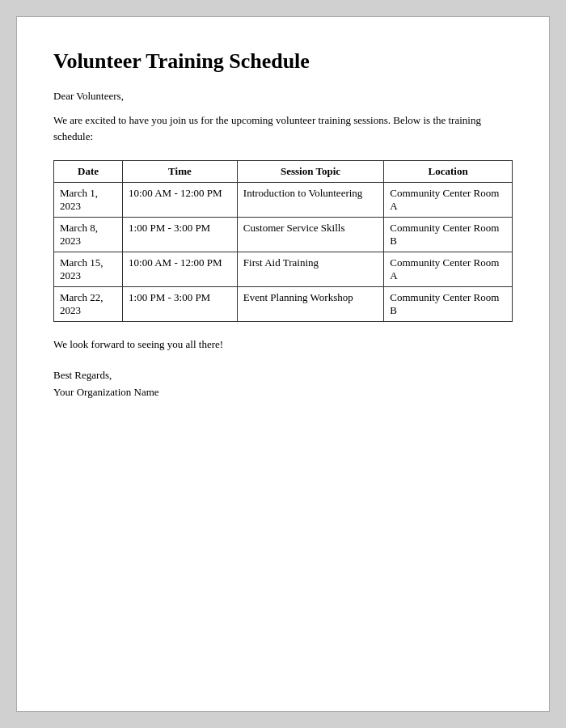 The width and height of the screenshot is (566, 728). Describe the element at coordinates (310, 201) in the screenshot. I see `cell-topic: Introduction to Volunteering` at that location.